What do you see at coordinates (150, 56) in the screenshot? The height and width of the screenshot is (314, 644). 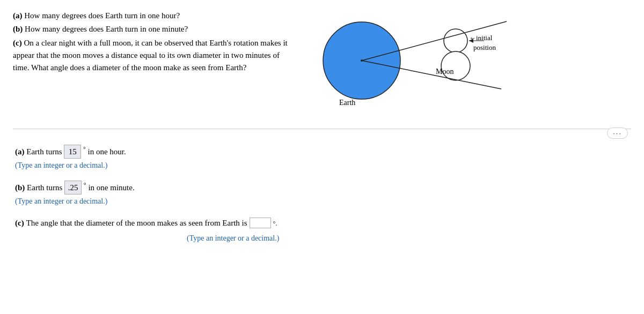 I see `q-c-text: On a clear night with a full moon, it ca…` at bounding box center [150, 56].